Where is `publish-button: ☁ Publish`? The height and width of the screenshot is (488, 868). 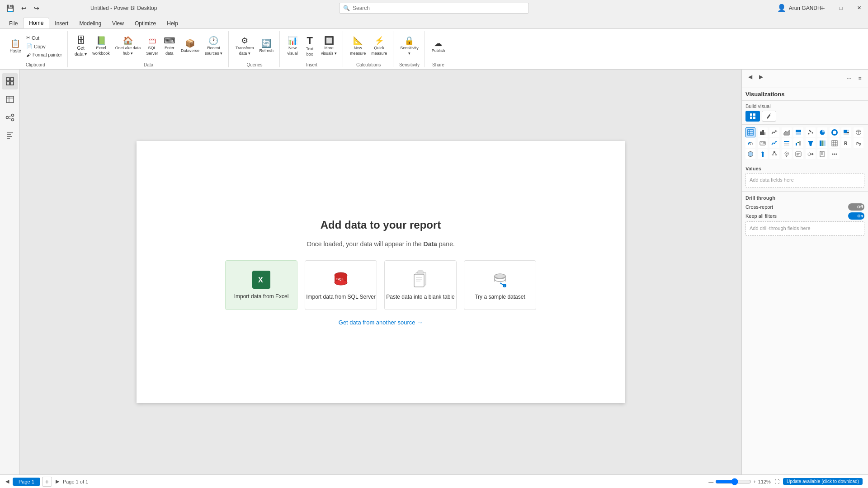
publish-button: ☁ Publish is located at coordinates (439, 46).